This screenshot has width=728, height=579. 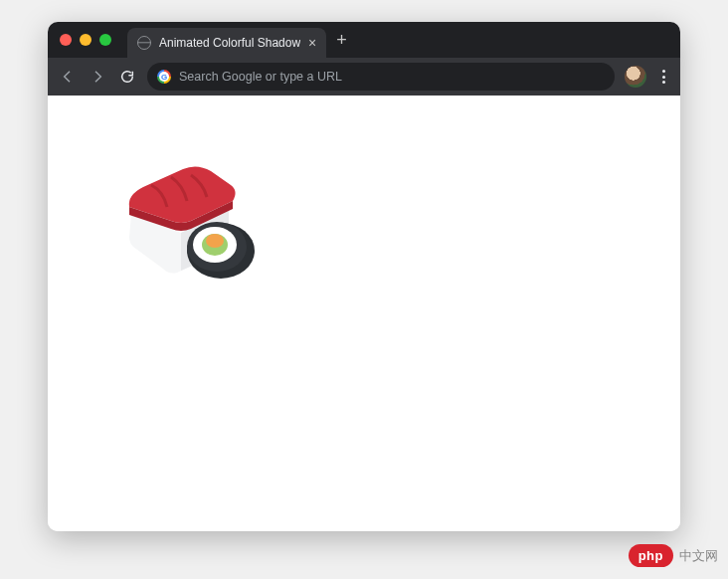 What do you see at coordinates (127, 77) in the screenshot?
I see `reload-button` at bounding box center [127, 77].